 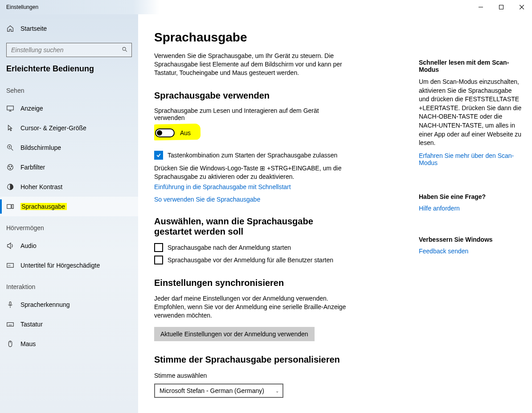 What do you see at coordinates (69, 324) in the screenshot?
I see `nav-tastatur: Tastatur` at bounding box center [69, 324].